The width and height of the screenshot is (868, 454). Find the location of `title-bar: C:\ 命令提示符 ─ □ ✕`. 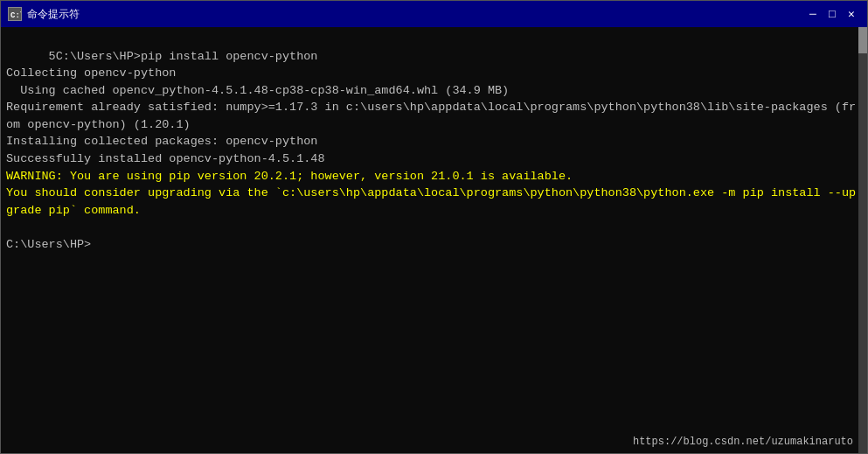

title-bar: C:\ 命令提示符 ─ □ ✕ is located at coordinates (434, 14).